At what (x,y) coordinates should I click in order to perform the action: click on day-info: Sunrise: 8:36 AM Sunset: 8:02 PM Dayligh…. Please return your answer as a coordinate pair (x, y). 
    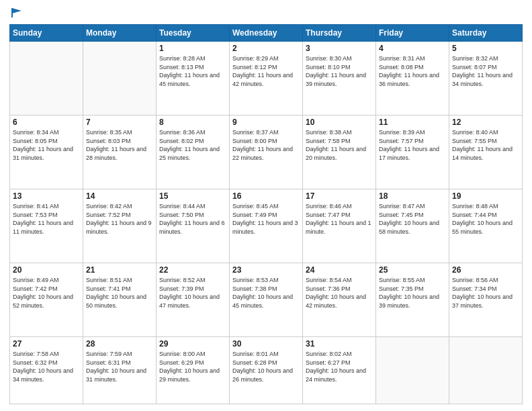
    Looking at the image, I should click on (193, 145).